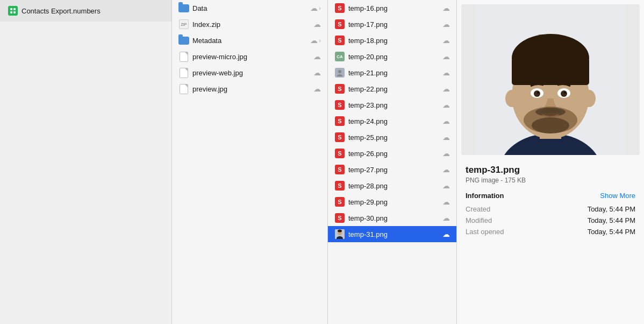  Describe the element at coordinates (392, 202) in the screenshot. I see `file-item: S temp-29.png ☁` at that location.